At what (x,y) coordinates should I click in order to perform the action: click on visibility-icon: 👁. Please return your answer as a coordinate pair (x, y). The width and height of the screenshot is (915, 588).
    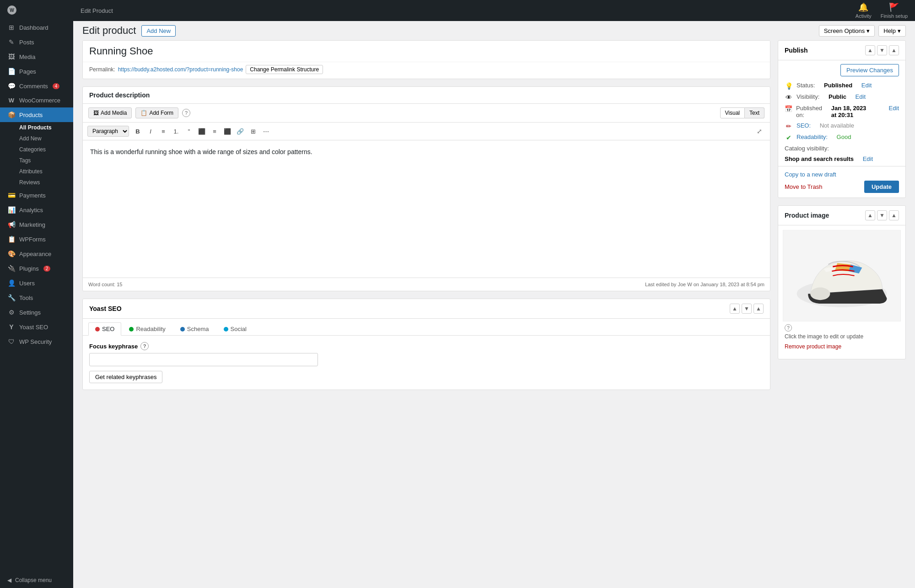
    Looking at the image, I should click on (789, 97).